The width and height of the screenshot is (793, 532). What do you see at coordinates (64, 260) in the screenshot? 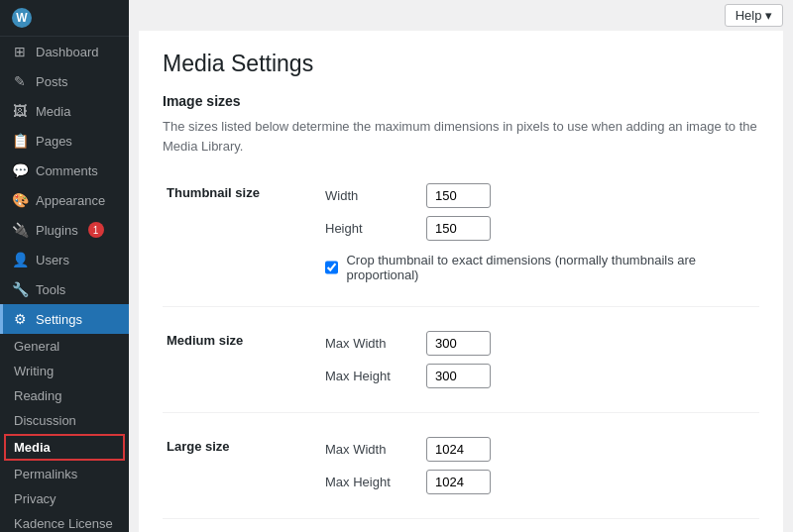
I see `nav-item-users: 👤 Users` at bounding box center [64, 260].